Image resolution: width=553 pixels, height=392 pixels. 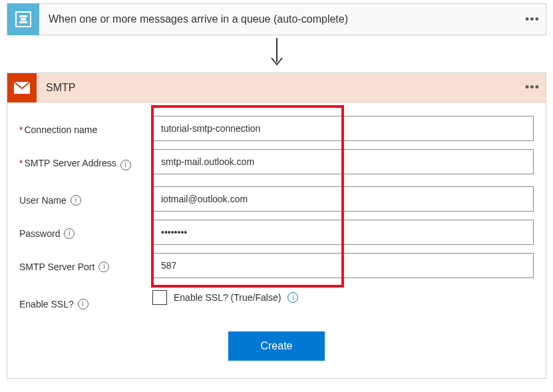 I want to click on server-address-input, so click(x=343, y=162).